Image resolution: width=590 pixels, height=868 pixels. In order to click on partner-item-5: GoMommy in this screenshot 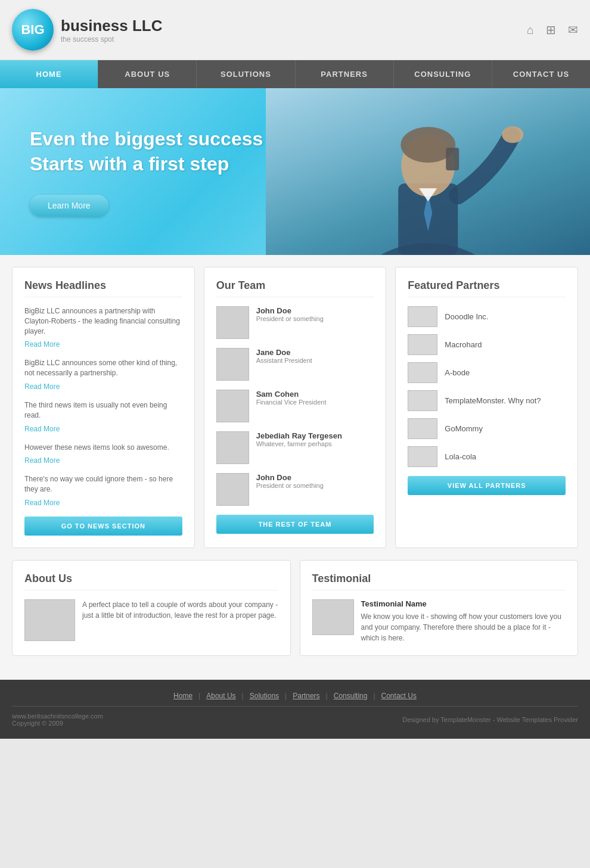, I will do `click(486, 429)`.